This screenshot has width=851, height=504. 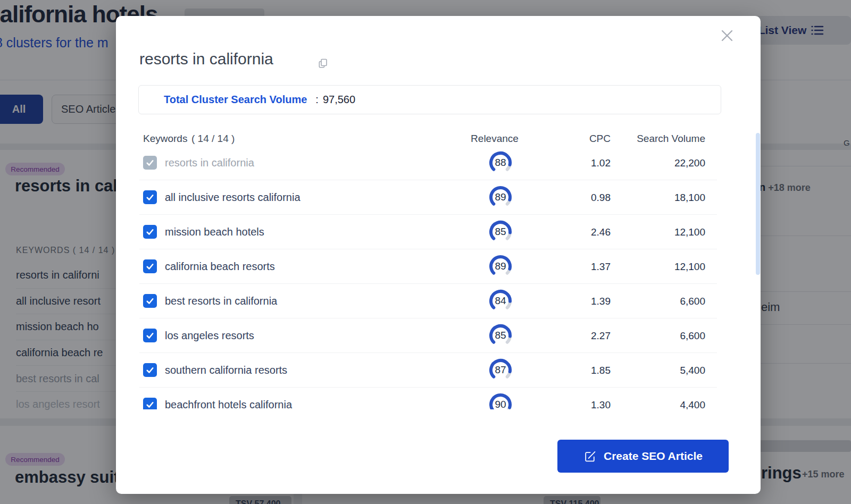 I want to click on keyword-row: california beach resorts 891.3712,100, so click(x=428, y=267).